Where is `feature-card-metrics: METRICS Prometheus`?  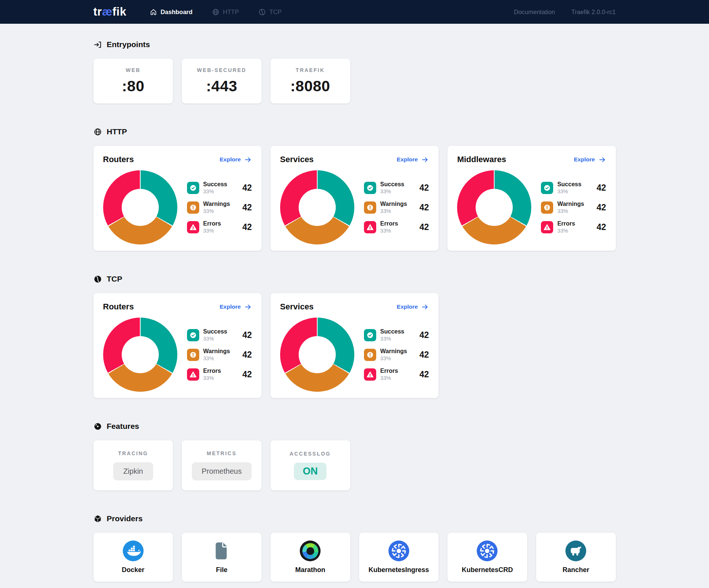
feature-card-metrics: METRICS Prometheus is located at coordinates (222, 465).